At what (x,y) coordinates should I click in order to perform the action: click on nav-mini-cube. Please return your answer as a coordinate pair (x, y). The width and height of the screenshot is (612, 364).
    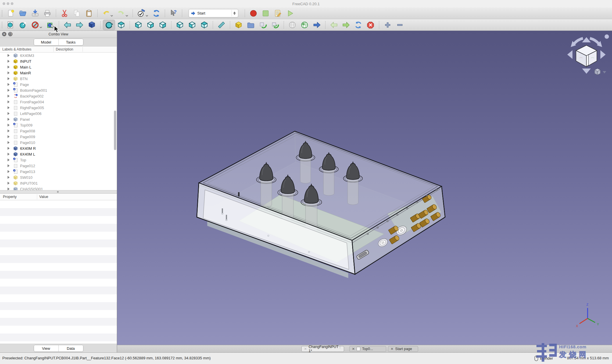
    Looking at the image, I should click on (600, 72).